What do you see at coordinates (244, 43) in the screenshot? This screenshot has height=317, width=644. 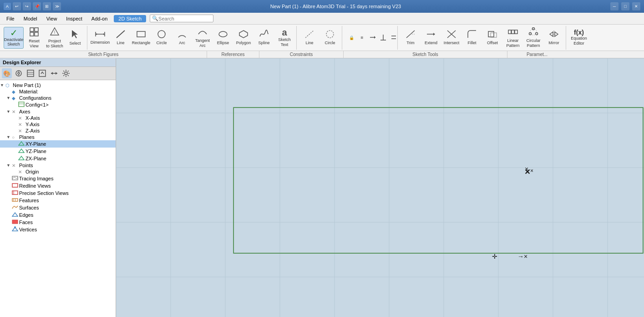 I see `polygon-label: Polygon` at bounding box center [244, 43].